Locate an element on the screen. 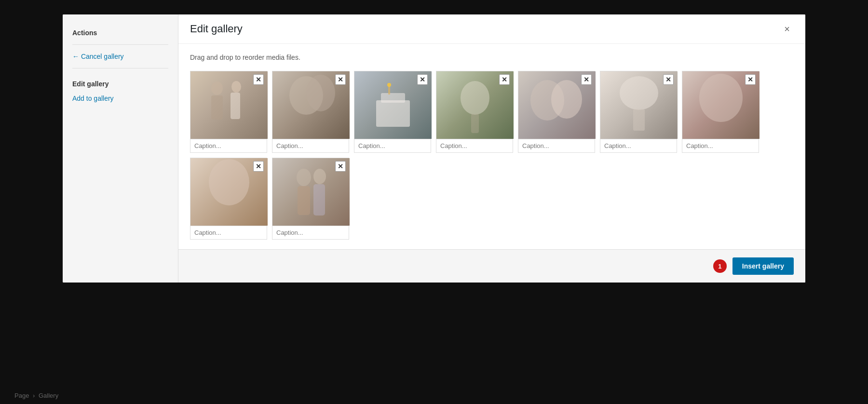  drag-hint: Drag and drop to reorder media files. is located at coordinates (492, 57).